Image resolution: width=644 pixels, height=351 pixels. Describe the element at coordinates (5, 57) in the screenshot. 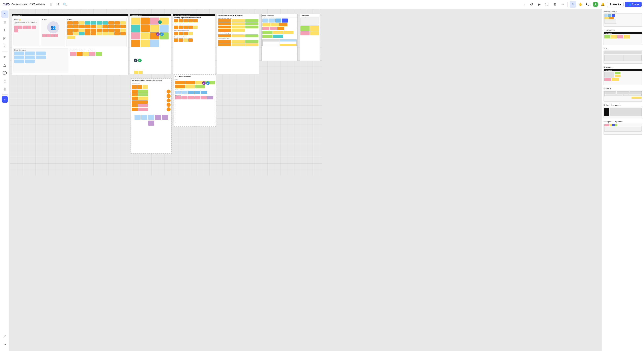

I see `tool-pen: ✏` at that location.